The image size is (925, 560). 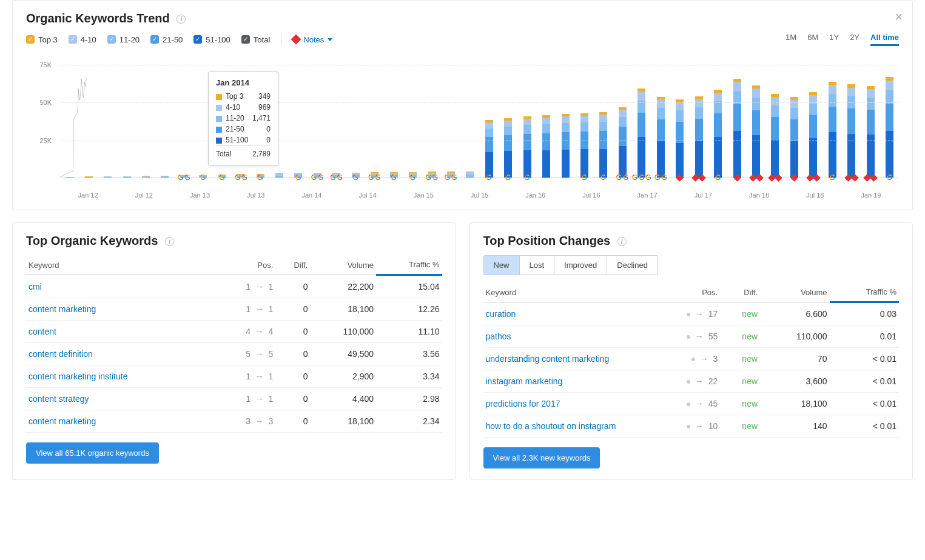 I want to click on range-1y: 1Y, so click(x=834, y=39).